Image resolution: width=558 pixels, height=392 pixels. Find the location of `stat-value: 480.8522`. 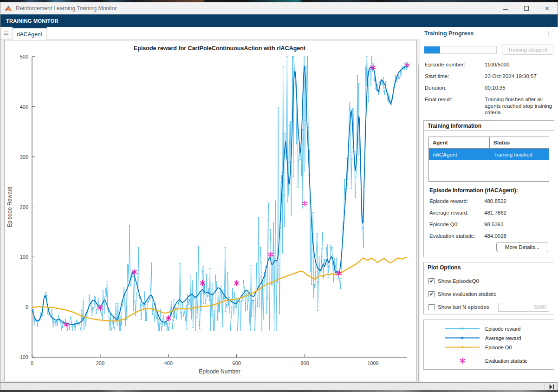

stat-value: 480.8522 is located at coordinates (495, 201).